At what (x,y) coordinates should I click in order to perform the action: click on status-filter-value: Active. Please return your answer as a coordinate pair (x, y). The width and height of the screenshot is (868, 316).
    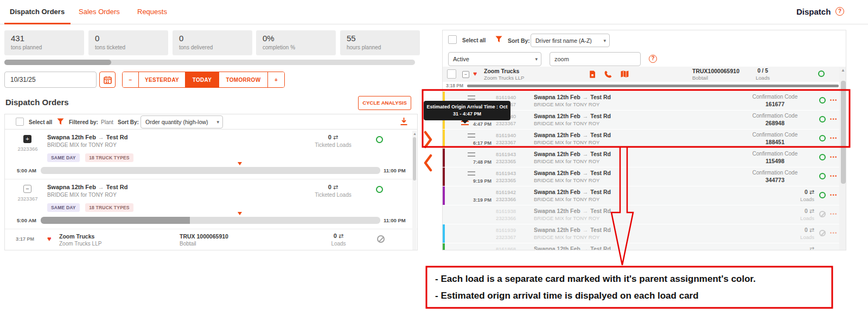
    Looking at the image, I should click on (461, 59).